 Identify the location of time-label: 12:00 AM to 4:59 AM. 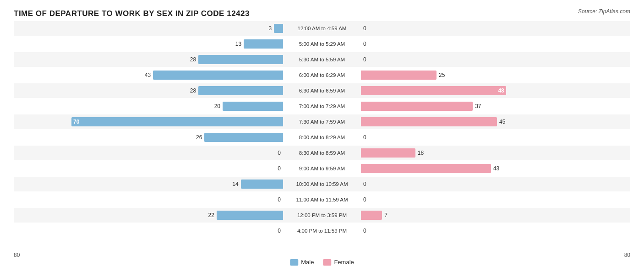
(322, 28).